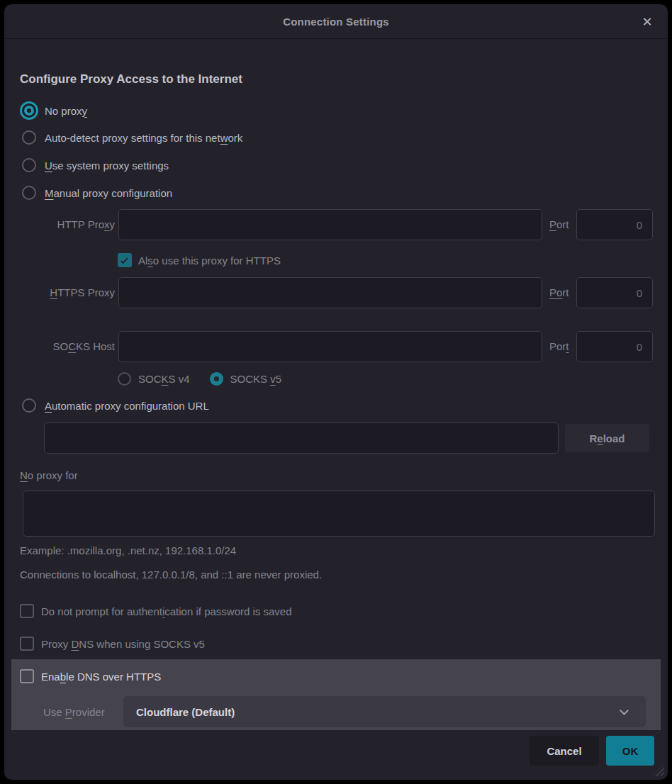  What do you see at coordinates (600, 438) in the screenshot?
I see `accesskey: e` at bounding box center [600, 438].